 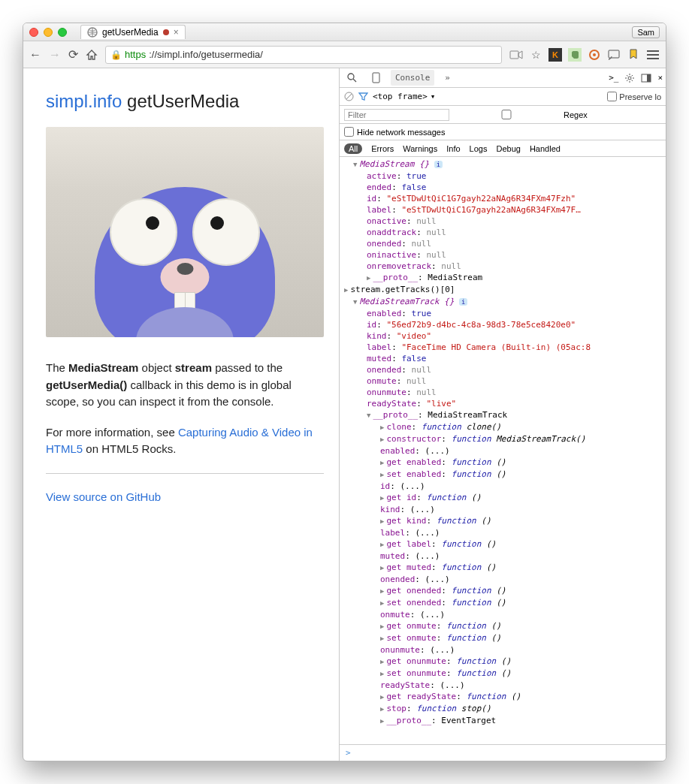 What do you see at coordinates (506, 114) in the screenshot?
I see `regex-checkbox` at bounding box center [506, 114].